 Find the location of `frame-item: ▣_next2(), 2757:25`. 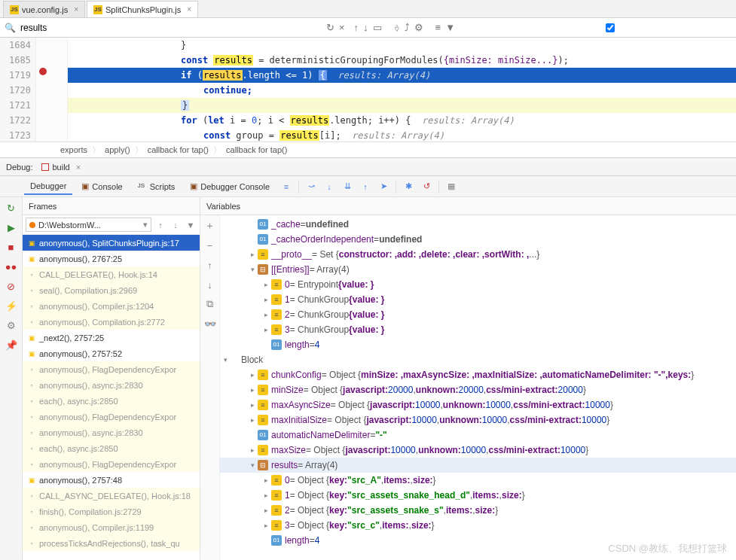

frame-item: ▣_next2(), 2757:25 is located at coordinates (111, 337).